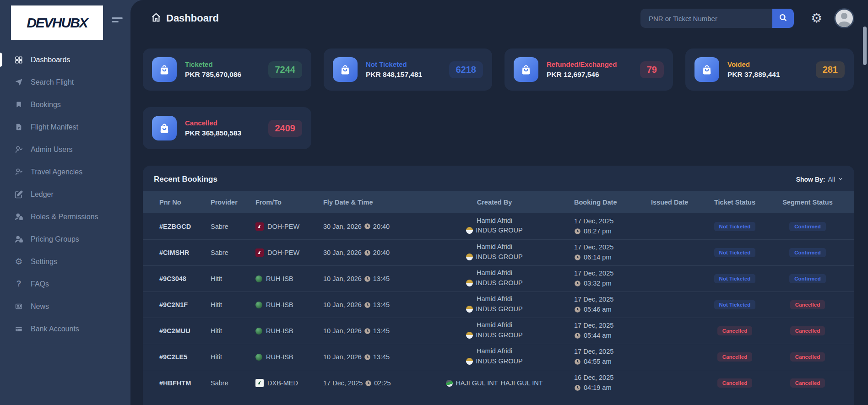  Describe the element at coordinates (808, 383) in the screenshot. I see `segment-status-badge: Cancelled` at that location.